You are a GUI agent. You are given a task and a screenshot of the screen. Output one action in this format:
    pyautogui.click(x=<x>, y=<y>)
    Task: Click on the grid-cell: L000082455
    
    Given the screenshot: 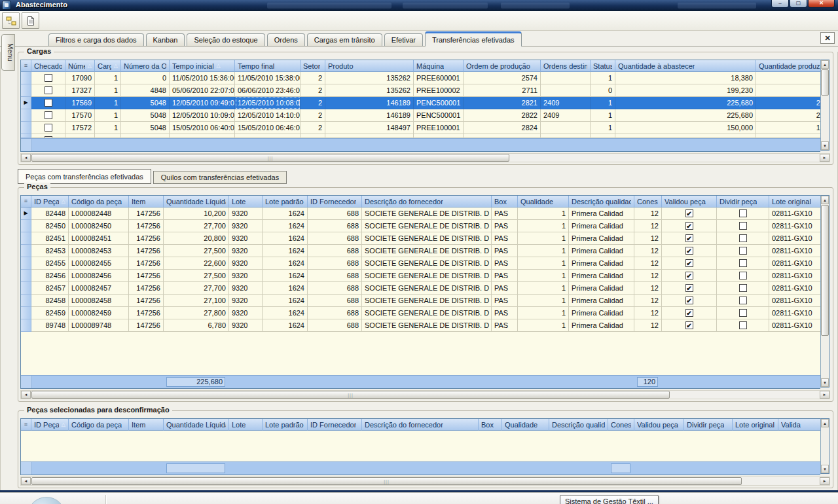 What is the action you would take?
    pyautogui.click(x=99, y=263)
    